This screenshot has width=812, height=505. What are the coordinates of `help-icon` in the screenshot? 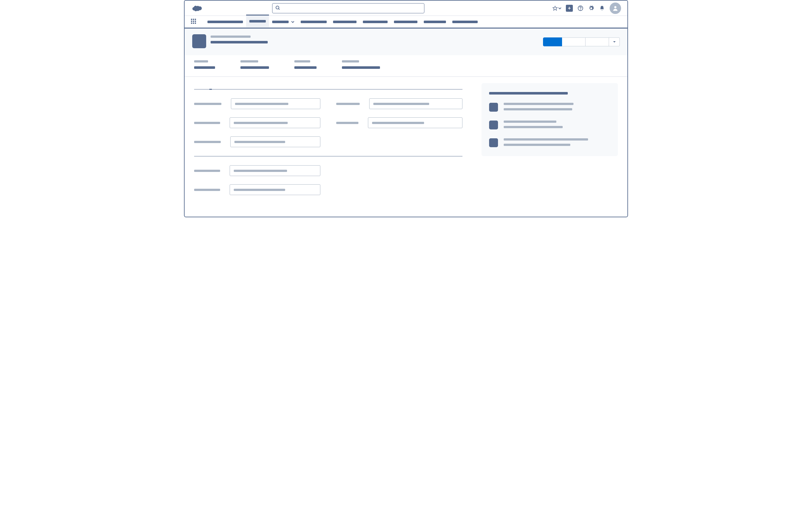 It's located at (580, 8).